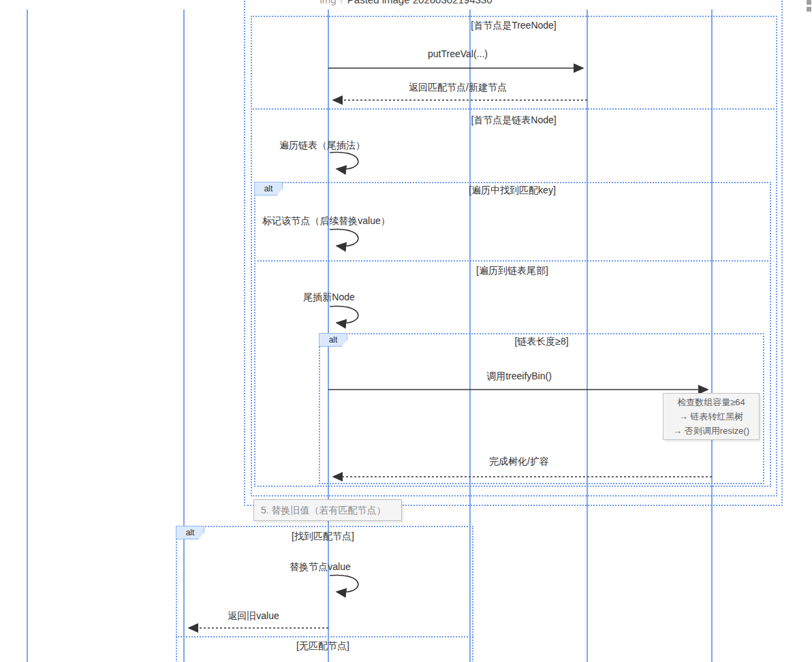 This screenshot has width=812, height=662. I want to click on guard-label-treenode: [首节点是TreeNode], so click(514, 26).